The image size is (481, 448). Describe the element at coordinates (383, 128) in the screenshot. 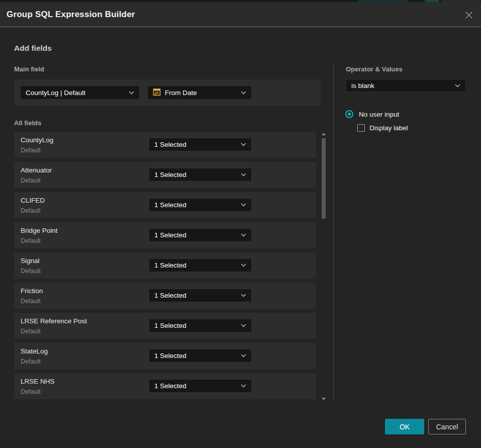

I see `display-label-checkbox: Display label` at that location.